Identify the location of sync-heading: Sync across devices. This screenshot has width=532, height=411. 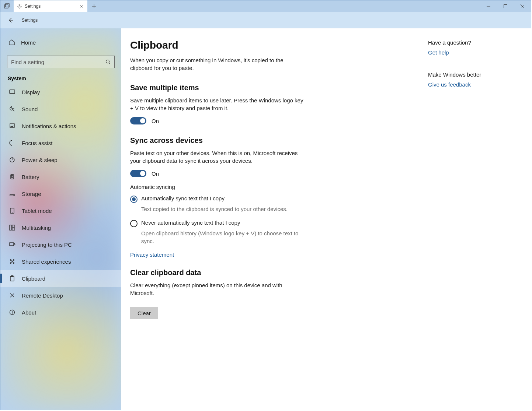
(217, 141).